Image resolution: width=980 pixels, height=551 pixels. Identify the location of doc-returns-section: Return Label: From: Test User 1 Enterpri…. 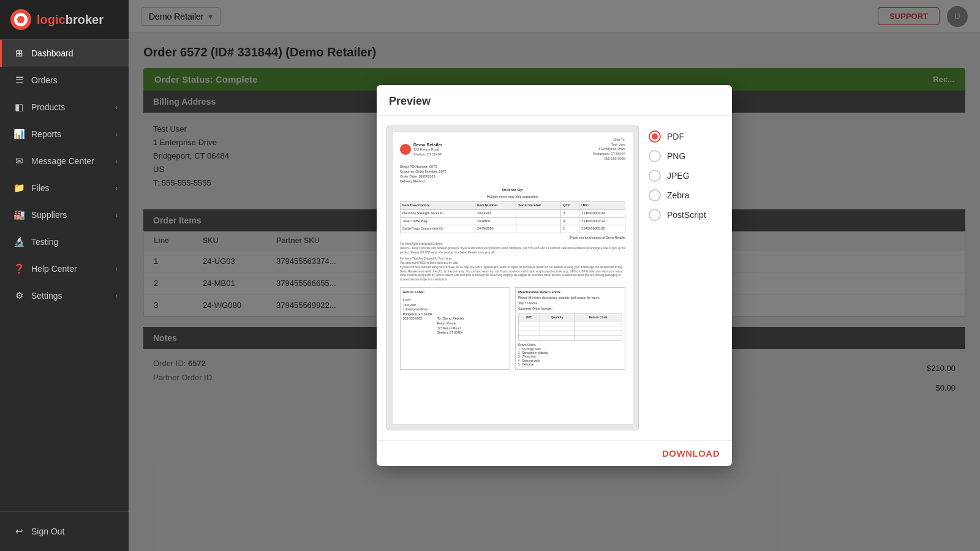
(513, 328).